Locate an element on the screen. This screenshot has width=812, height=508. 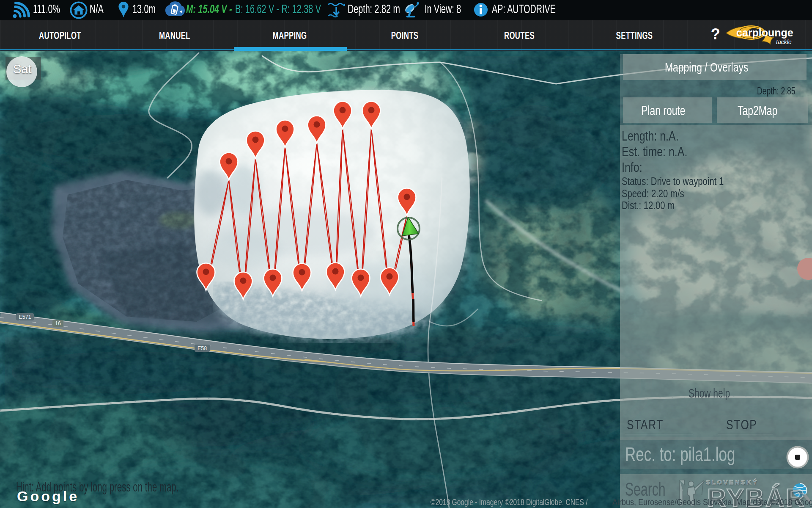
svg-text: tackle is located at coordinates (784, 42).